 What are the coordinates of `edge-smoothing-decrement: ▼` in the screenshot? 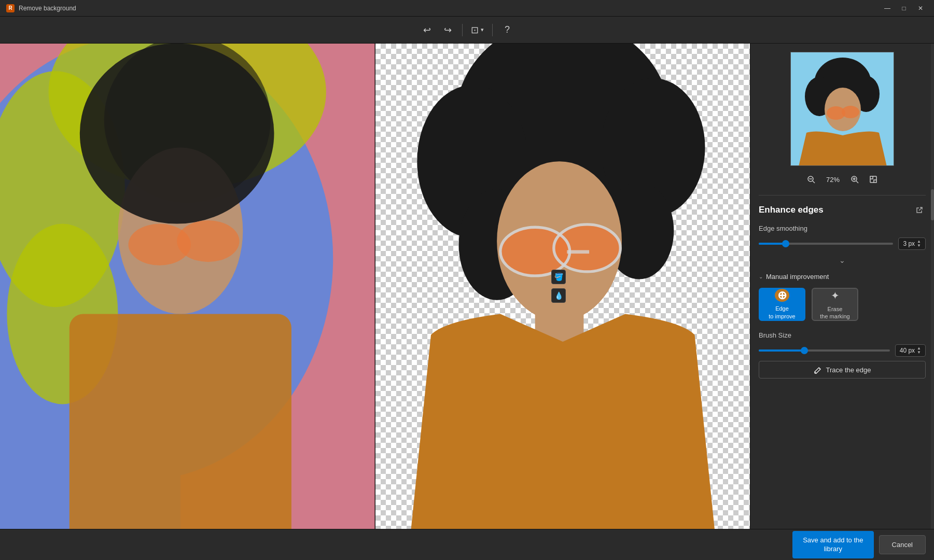 It's located at (919, 246).